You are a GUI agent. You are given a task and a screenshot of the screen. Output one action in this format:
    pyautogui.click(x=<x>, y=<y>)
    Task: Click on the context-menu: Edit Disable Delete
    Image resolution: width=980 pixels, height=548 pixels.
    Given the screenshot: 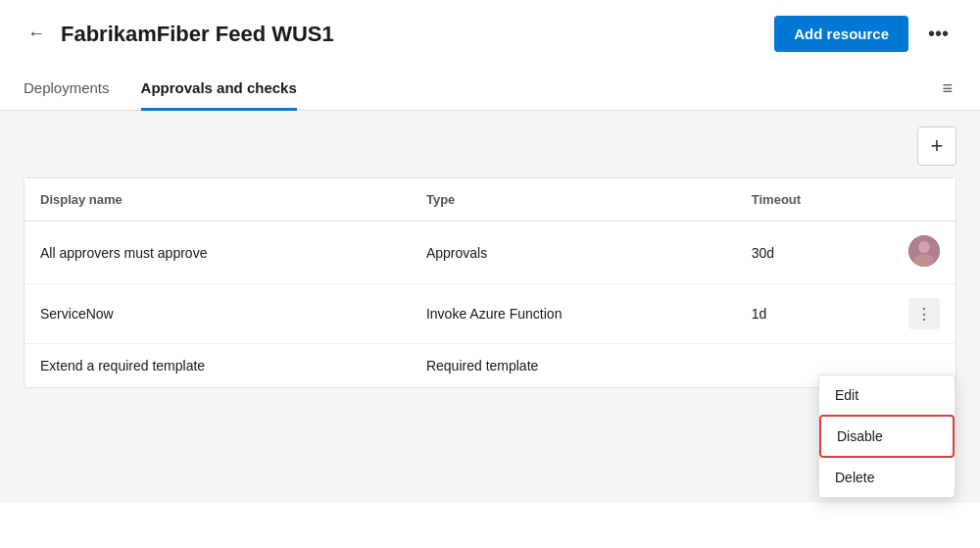 What is the action you would take?
    pyautogui.click(x=887, y=436)
    